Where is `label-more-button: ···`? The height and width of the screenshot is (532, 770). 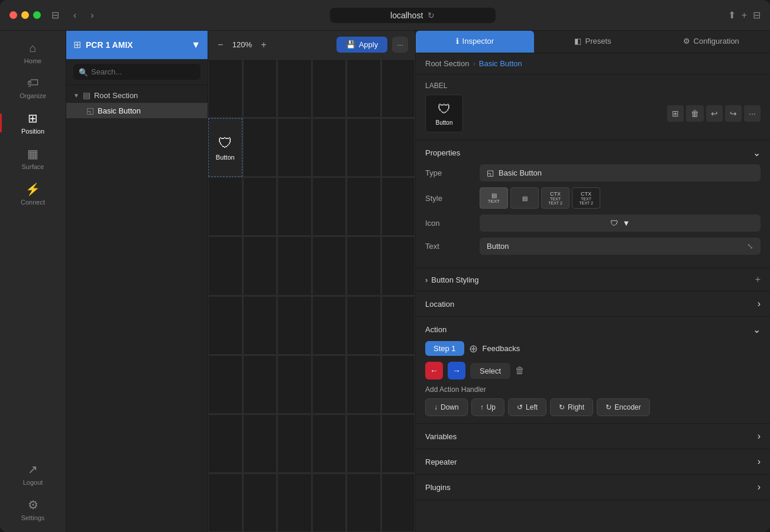
label-more-button: ··· is located at coordinates (752, 113).